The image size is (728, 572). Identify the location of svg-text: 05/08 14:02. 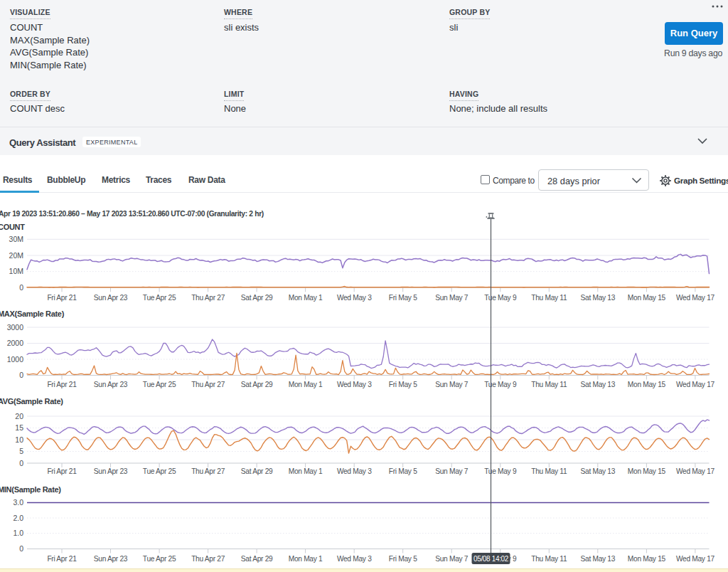
(491, 559).